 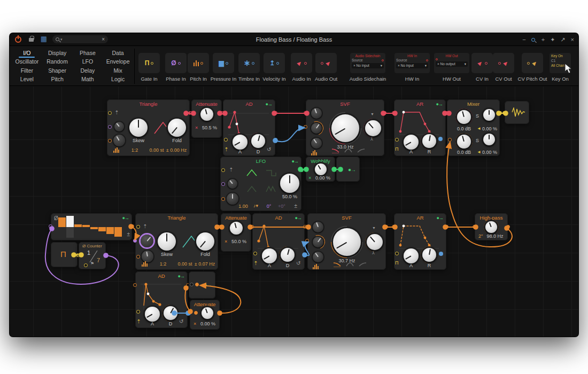 What do you see at coordinates (318, 242) in the screenshot?
I see `mod-knob` at bounding box center [318, 242].